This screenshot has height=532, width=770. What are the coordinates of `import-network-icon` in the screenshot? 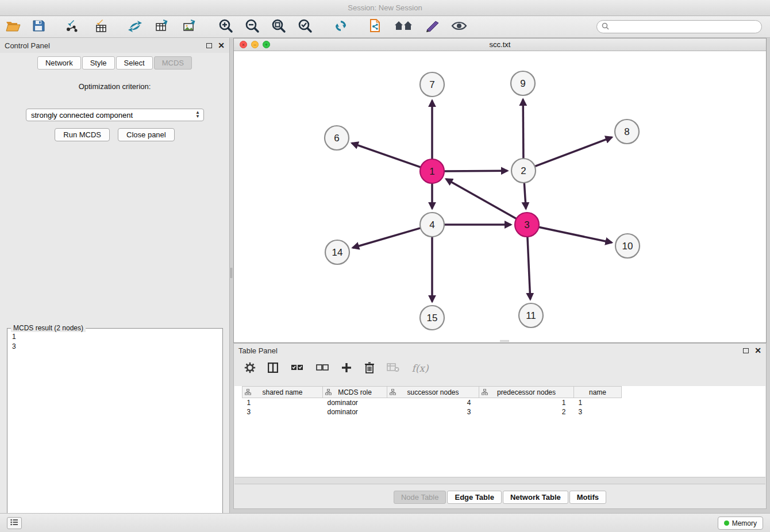 It's located at (72, 26).